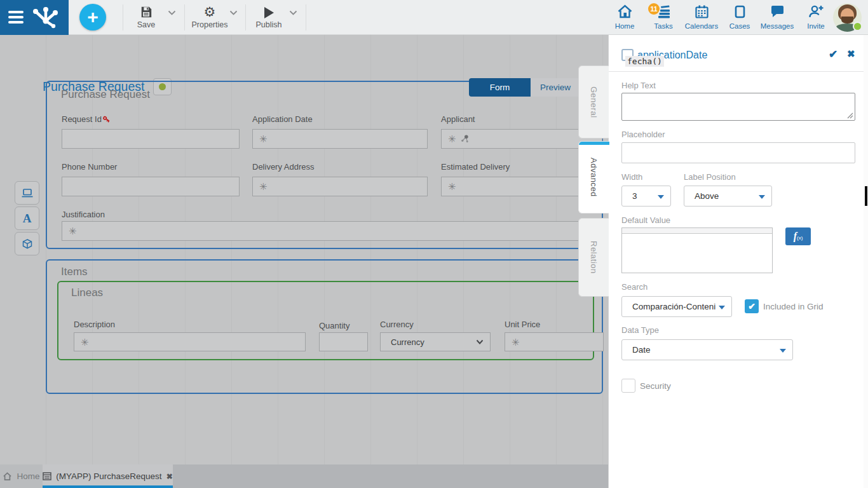 This screenshot has height=488, width=868. I want to click on close-panel-icon: ✖, so click(851, 54).